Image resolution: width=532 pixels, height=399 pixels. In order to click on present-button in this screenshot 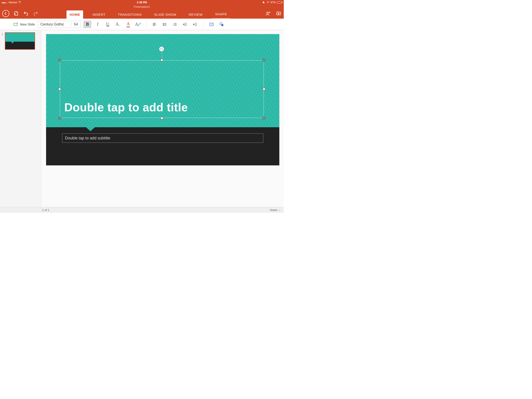, I will do `click(279, 13)`.